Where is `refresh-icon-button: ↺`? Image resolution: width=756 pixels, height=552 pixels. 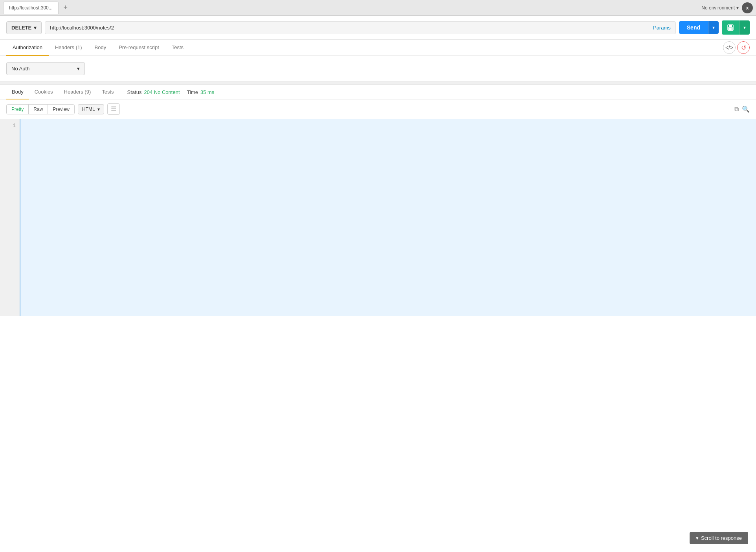 refresh-icon-button: ↺ is located at coordinates (743, 48).